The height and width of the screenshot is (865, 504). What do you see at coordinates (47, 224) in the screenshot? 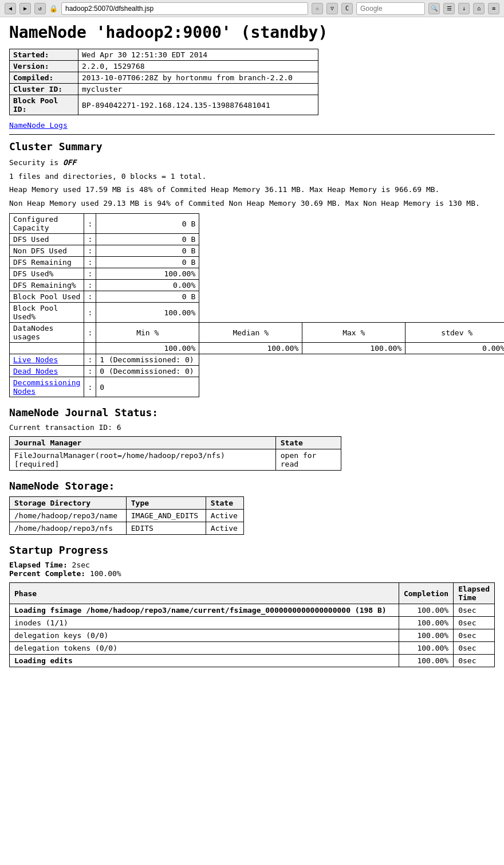
I see `stat-label: Configured Capacity` at bounding box center [47, 224].